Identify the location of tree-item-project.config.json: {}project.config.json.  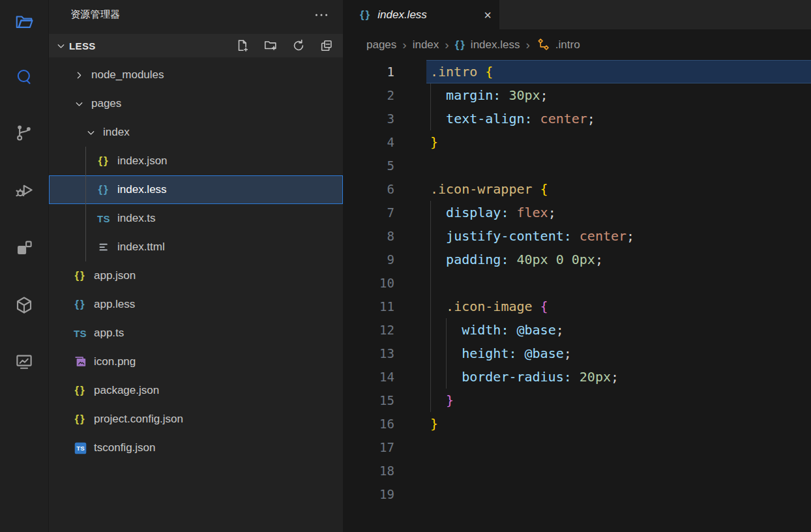
(196, 419).